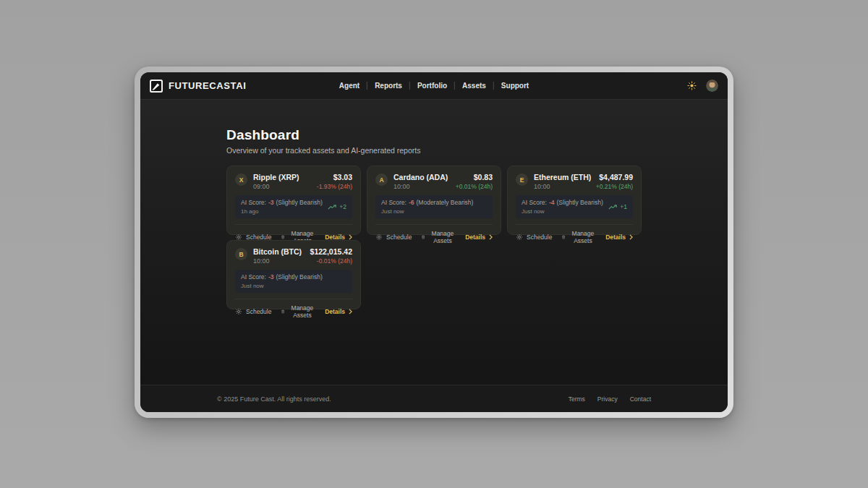 The image size is (868, 488). I want to click on asset-name: Ripple (XRP), so click(276, 177).